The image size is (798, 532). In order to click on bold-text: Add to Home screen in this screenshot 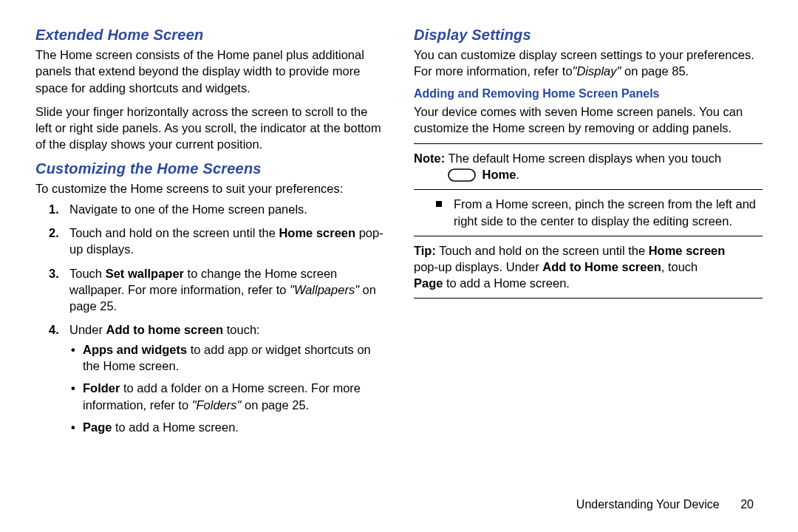, I will do `click(601, 267)`.